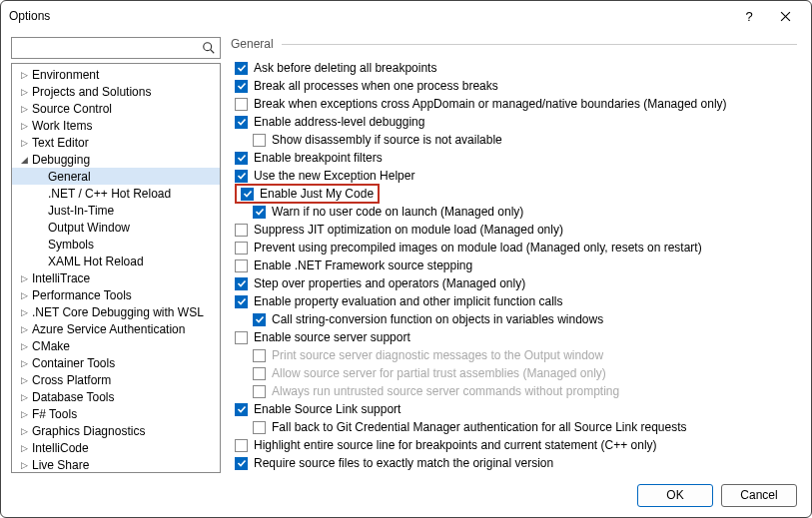 Image resolution: width=812 pixels, height=518 pixels. What do you see at coordinates (116, 74) in the screenshot?
I see `tree-item: ▷Environment` at bounding box center [116, 74].